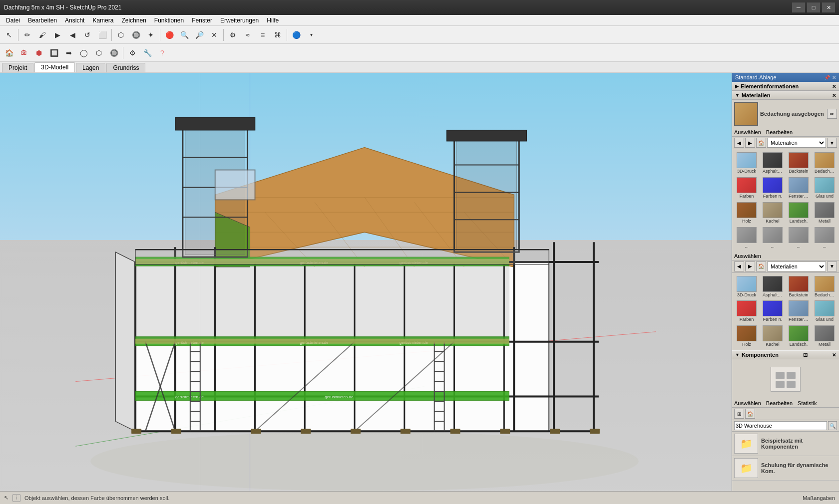 This screenshot has width=839, height=504. I want to click on tool10: 🔴, so click(169, 35).